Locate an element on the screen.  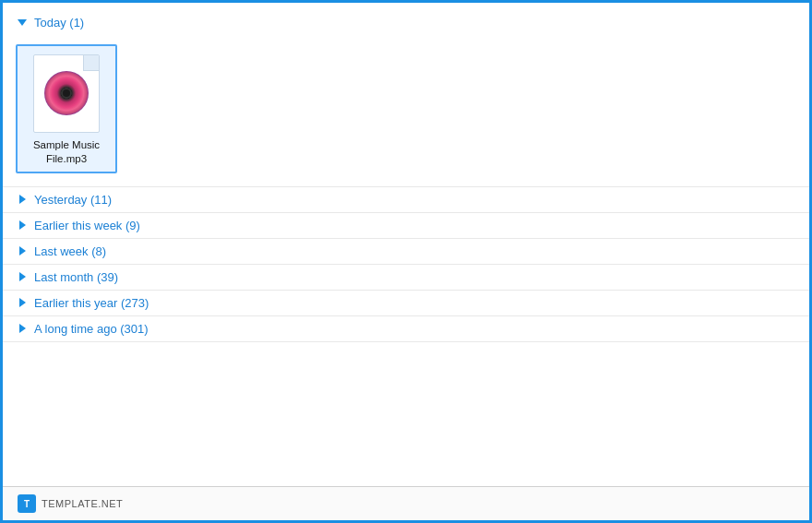
brand-main: TEMPLATE is located at coordinates (70, 504).